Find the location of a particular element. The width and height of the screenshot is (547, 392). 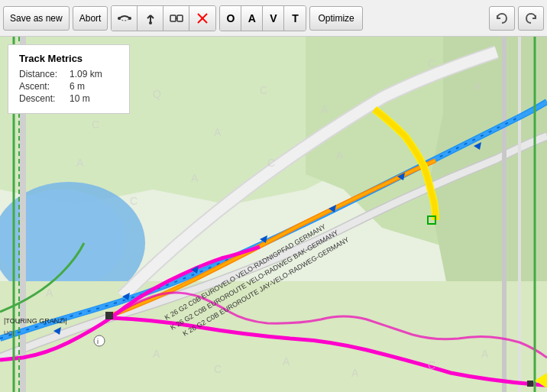

letter-v-button: V is located at coordinates (274, 18).